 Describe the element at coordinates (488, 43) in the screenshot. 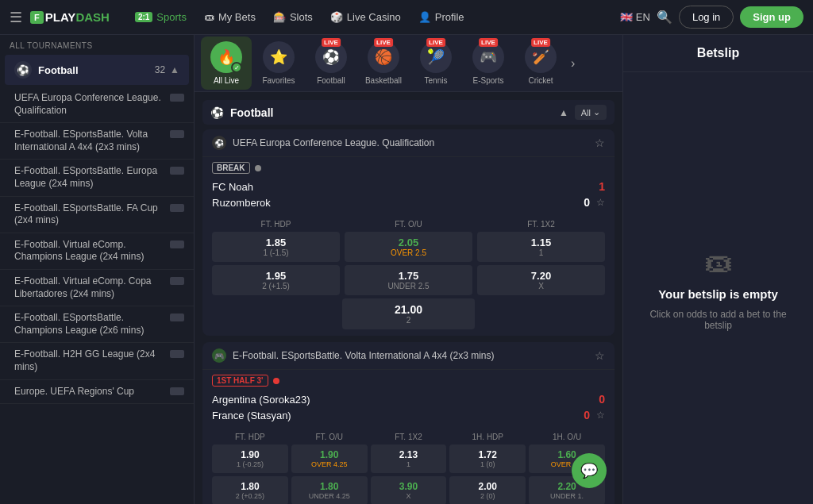

I see `esports-live-badge: LIVE` at that location.